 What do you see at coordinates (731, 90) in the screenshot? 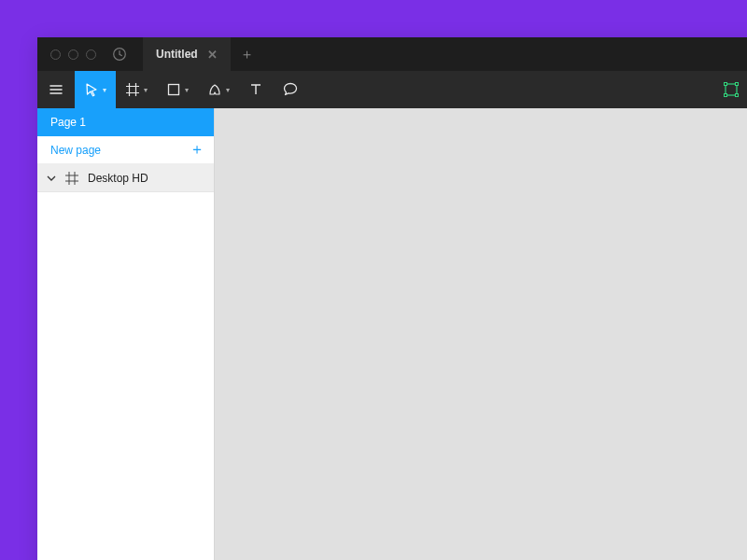
I see `bounding-box-icon` at bounding box center [731, 90].